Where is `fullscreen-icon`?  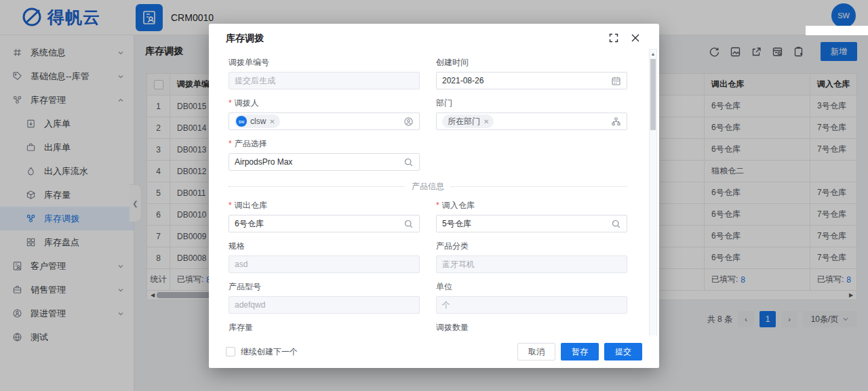 fullscreen-icon is located at coordinates (614, 38).